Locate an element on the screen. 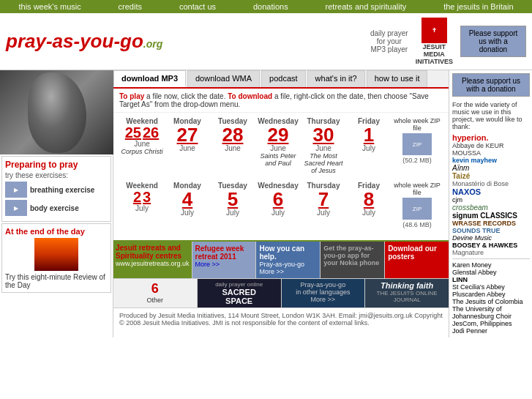  day-number-28: 28 is located at coordinates (233, 135).